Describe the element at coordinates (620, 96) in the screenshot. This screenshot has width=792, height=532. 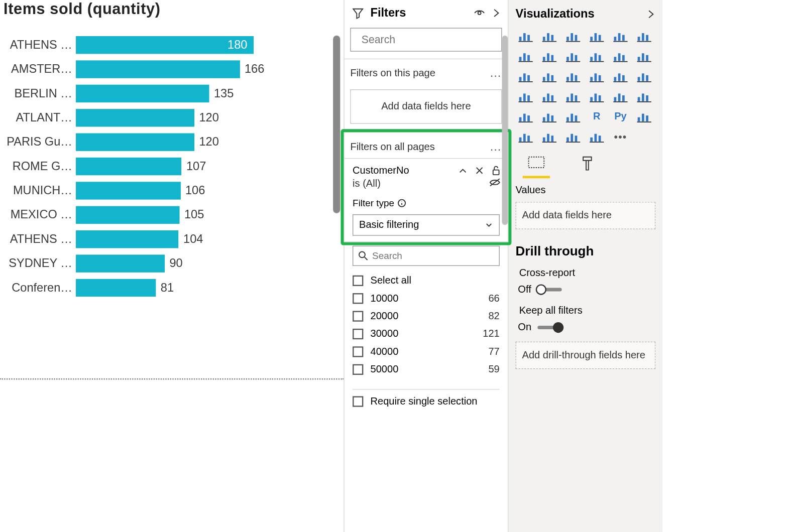
I see `viz-multi-row-card-icon` at that location.